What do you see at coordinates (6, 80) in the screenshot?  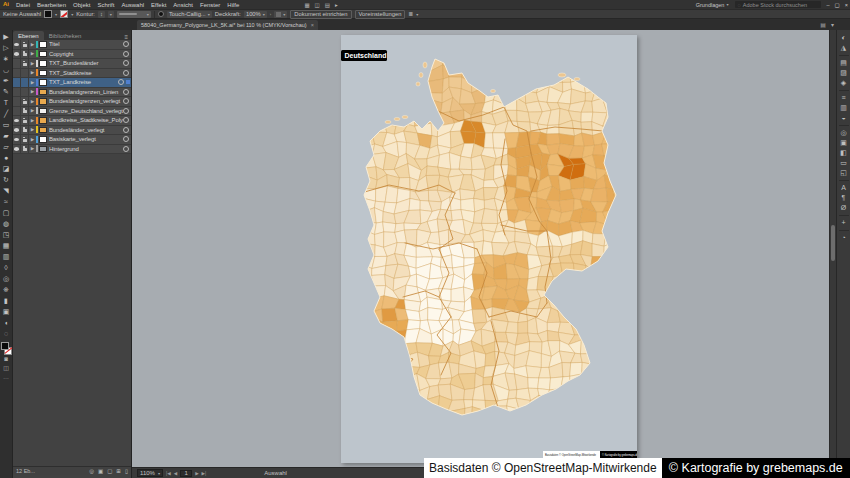 I see `pen-tool: ✒` at bounding box center [6, 80].